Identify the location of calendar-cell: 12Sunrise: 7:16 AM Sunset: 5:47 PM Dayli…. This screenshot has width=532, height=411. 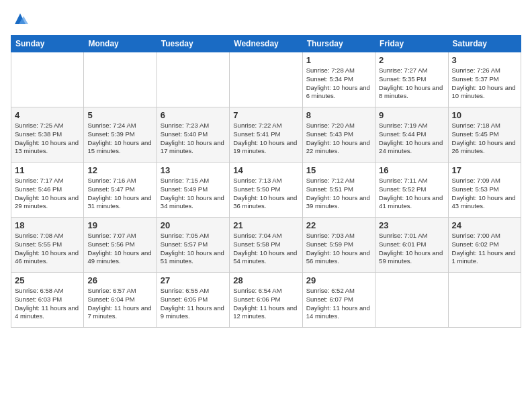
(120, 190).